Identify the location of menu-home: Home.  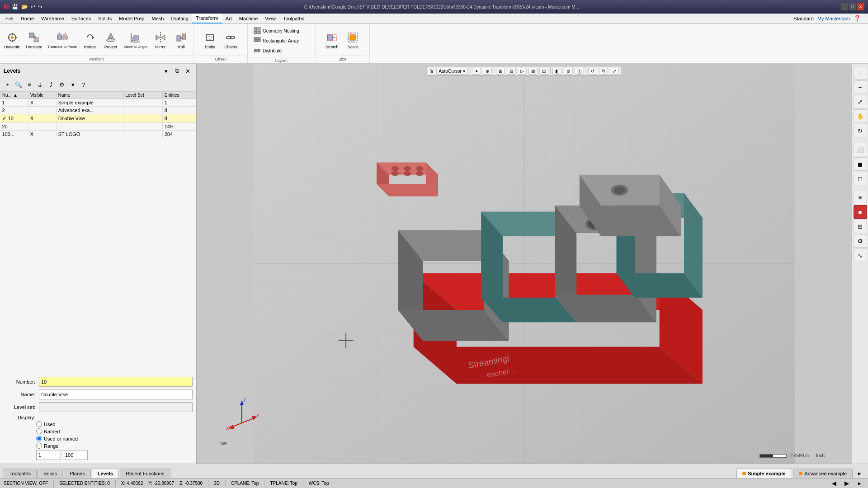
(27, 19).